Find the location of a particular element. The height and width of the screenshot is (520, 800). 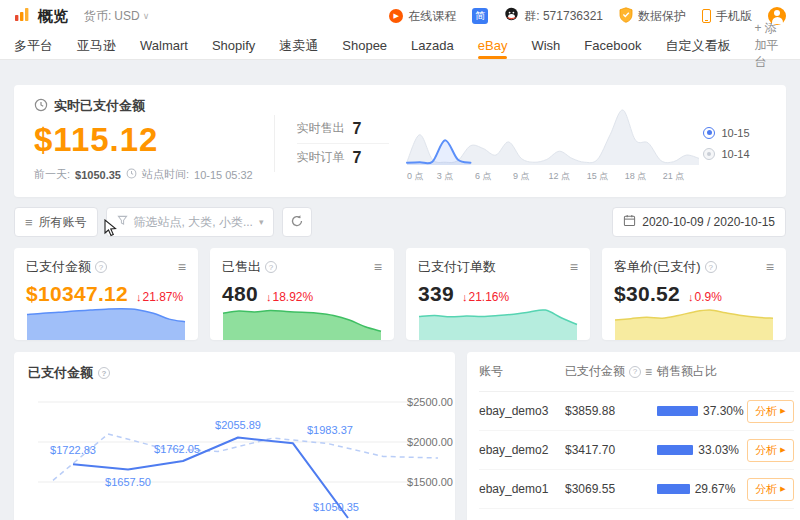

legend-radio-10-14: 10-14 is located at coordinates (734, 154).